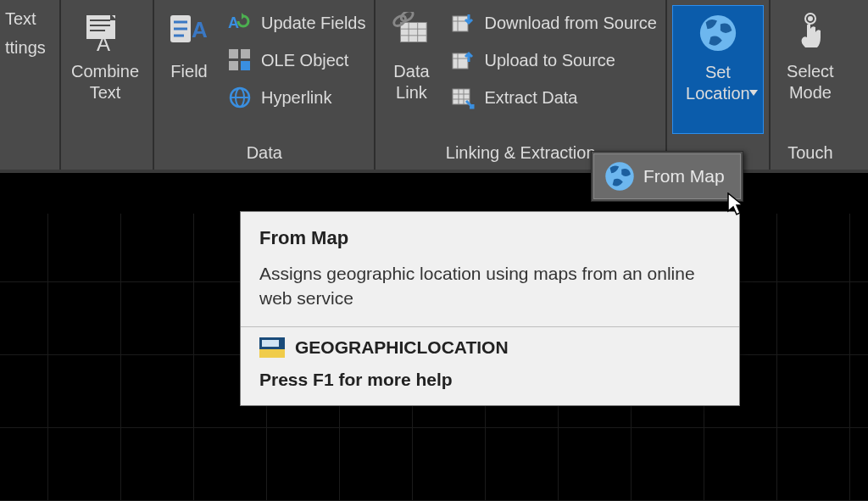 The image size is (868, 501). What do you see at coordinates (810, 70) in the screenshot?
I see `select-mode-button: SelectMode` at bounding box center [810, 70].